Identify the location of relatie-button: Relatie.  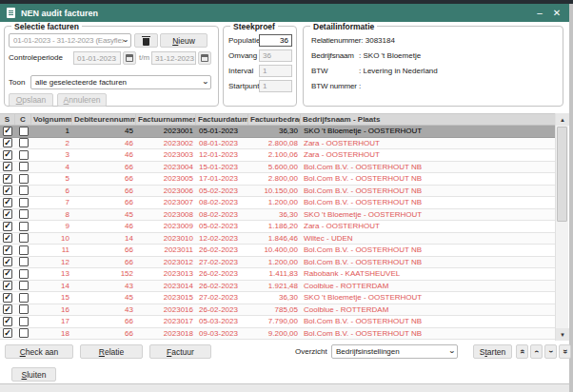
(111, 352).